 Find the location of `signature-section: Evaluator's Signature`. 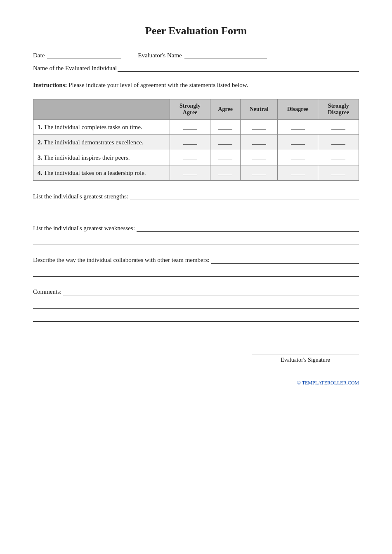

signature-section: Evaluator's Signature is located at coordinates (196, 359).